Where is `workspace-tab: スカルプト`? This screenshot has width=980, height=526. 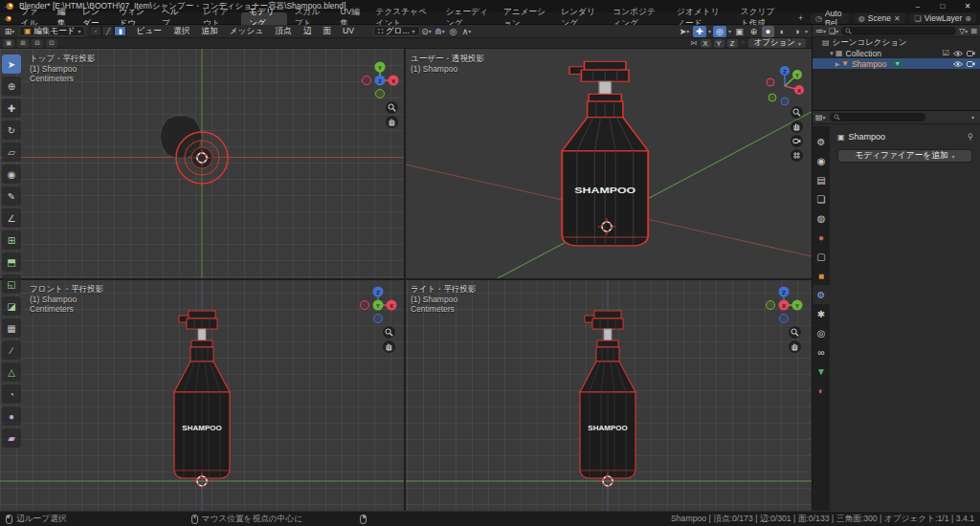 workspace-tab: スカルプト is located at coordinates (310, 19).